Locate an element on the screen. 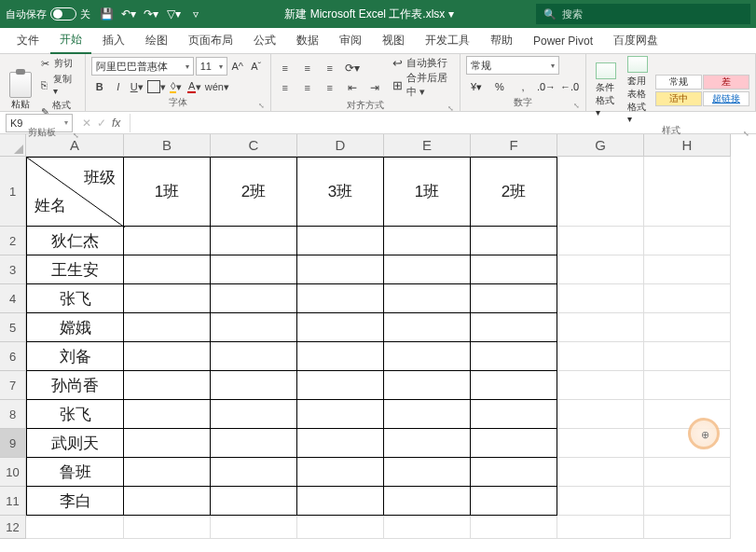 This screenshot has height=552, width=756. cell-C8 is located at coordinates (254, 414).